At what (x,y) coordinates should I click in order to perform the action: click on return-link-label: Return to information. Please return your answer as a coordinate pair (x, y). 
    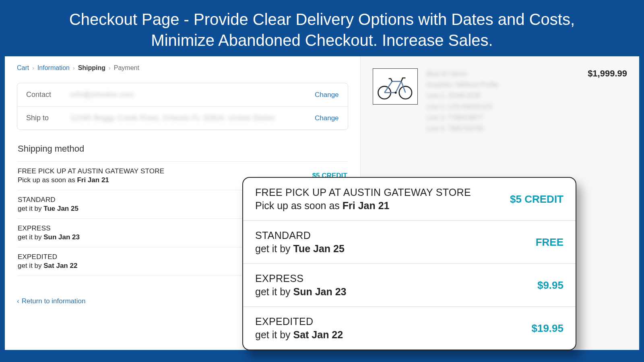
    Looking at the image, I should click on (54, 301).